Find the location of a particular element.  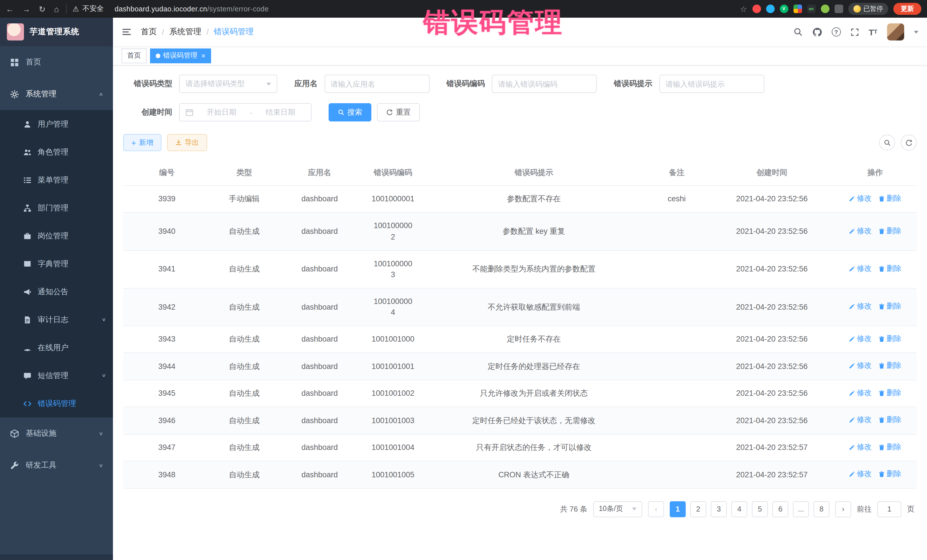

record-extension-icon is located at coordinates (756, 9).